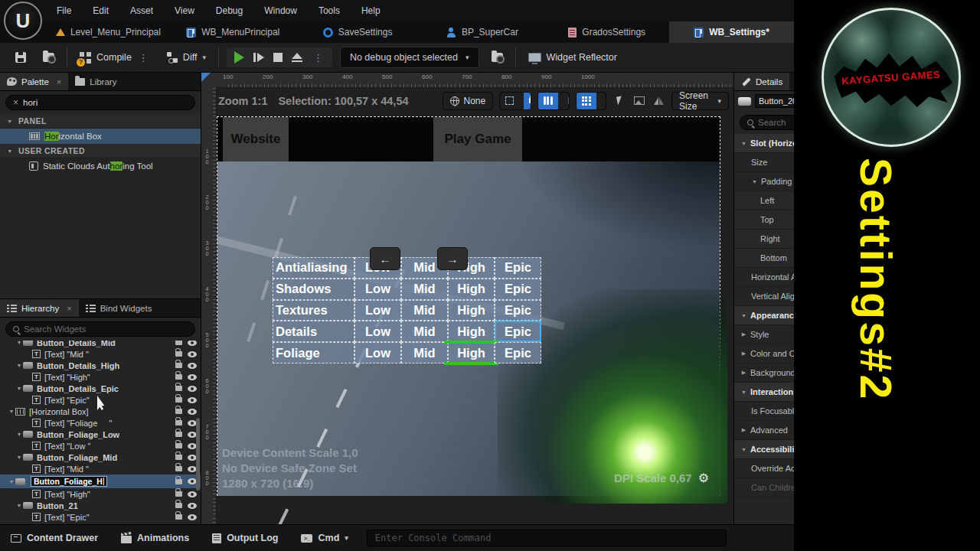 The height and width of the screenshot is (551, 980). What do you see at coordinates (424, 353) in the screenshot?
I see `setting-cell-foliage-mid: Mid` at bounding box center [424, 353].